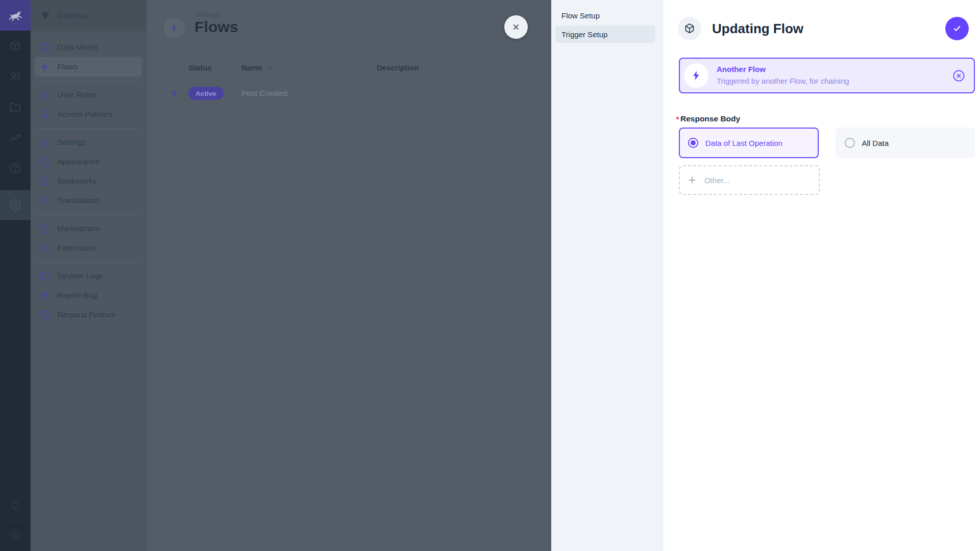  Describe the element at coordinates (88, 295) in the screenshot. I see `nav-item-report-bug: Report Bug` at that location.